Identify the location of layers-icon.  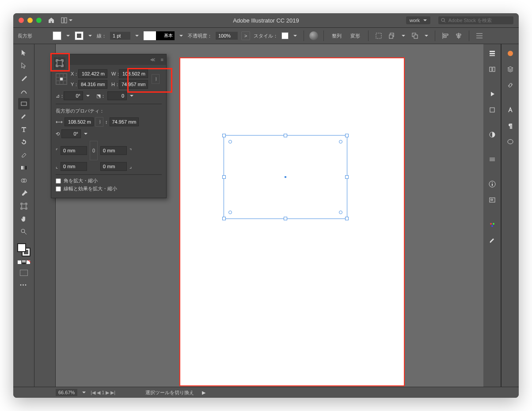
(510, 69).